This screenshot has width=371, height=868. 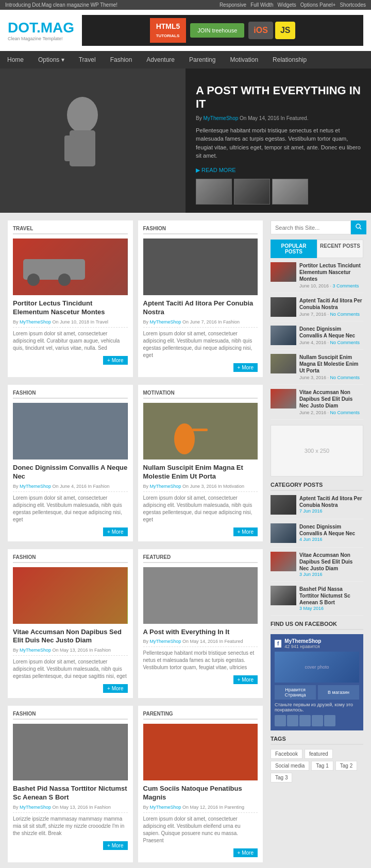 I want to click on more-btn-travel: + More, so click(x=115, y=361).